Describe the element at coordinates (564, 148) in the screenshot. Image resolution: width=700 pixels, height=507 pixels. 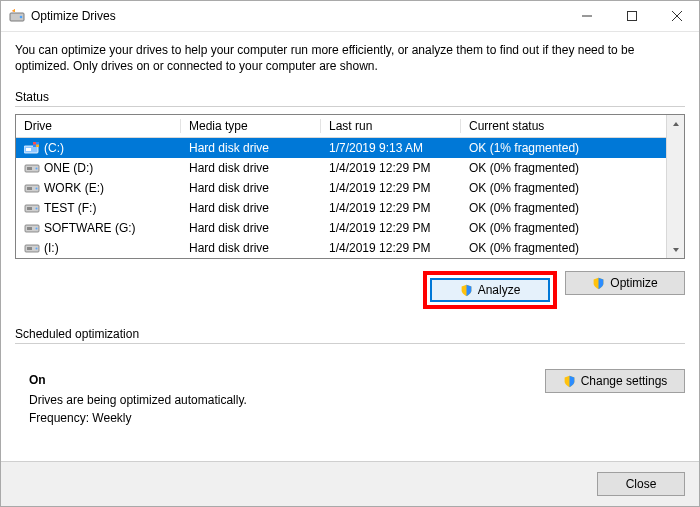
I see `drive-status: OK (1% fragmented)` at that location.